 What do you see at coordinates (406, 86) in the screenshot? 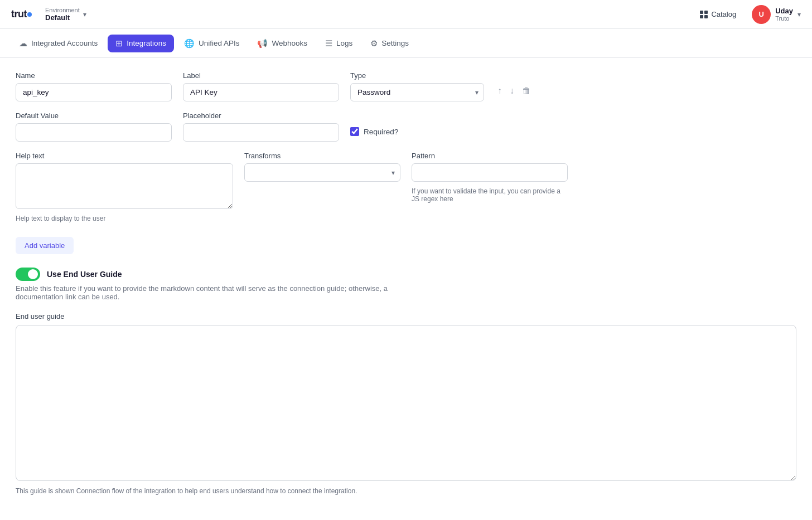
I see `form-row-1: Name Label Type Password Text Number Ema…` at bounding box center [406, 86].